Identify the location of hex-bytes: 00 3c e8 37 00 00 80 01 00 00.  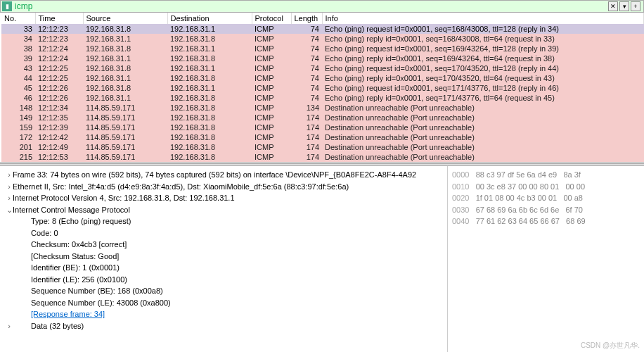
(530, 187).